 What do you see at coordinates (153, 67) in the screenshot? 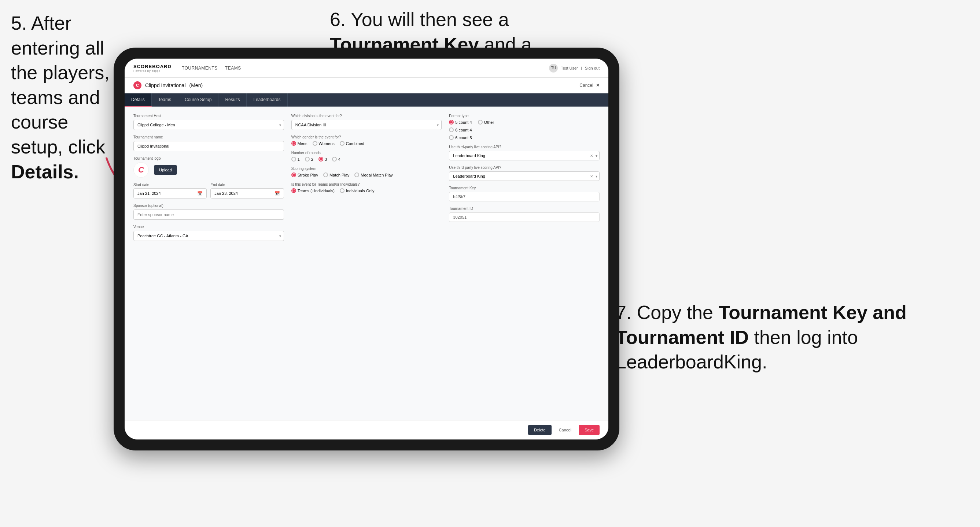
I see `logo-title: SCOREBOARD` at bounding box center [153, 67].